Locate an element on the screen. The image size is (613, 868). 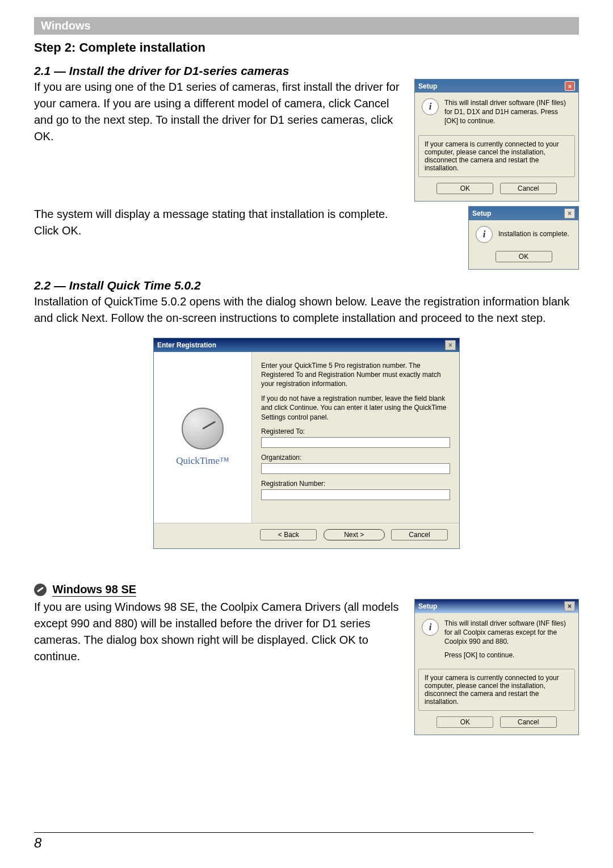
quicktime-brand-label: QuickTime™ is located at coordinates (202, 461).